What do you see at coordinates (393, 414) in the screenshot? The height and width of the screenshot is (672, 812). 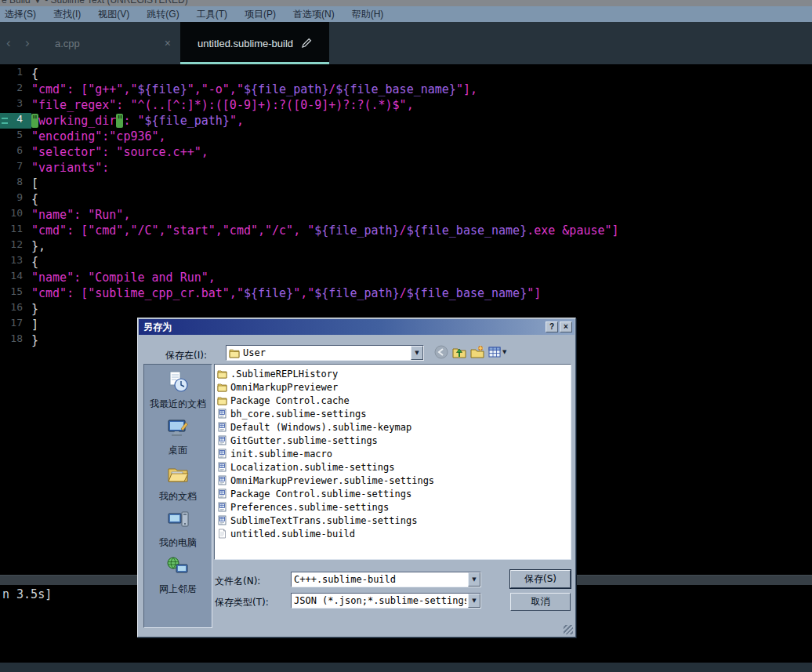 I see `file-list-item: bh_core.sublime-settings` at bounding box center [393, 414].